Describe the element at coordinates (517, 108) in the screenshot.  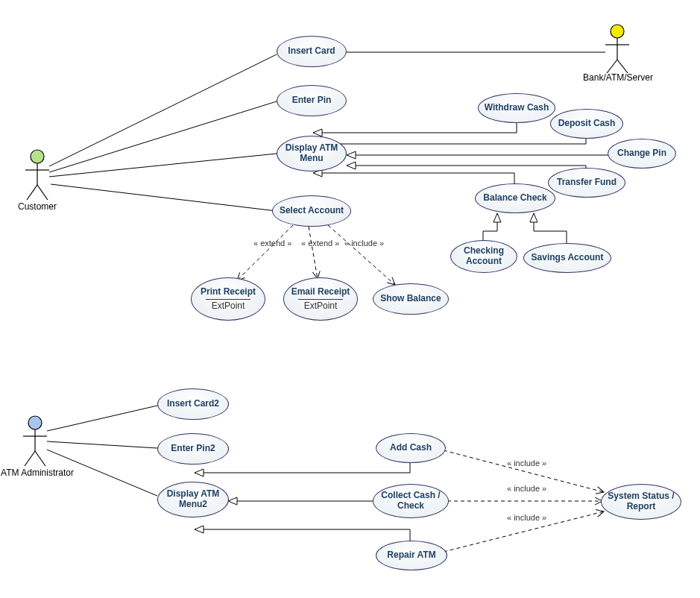
I see `usecase-withdraw-cash: Withdraw Cash` at that location.